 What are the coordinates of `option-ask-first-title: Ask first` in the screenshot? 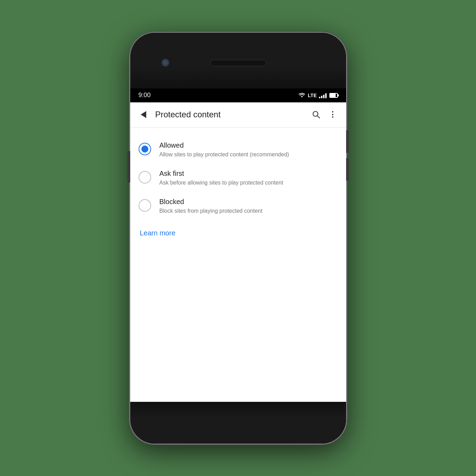 It's located at (221, 173).